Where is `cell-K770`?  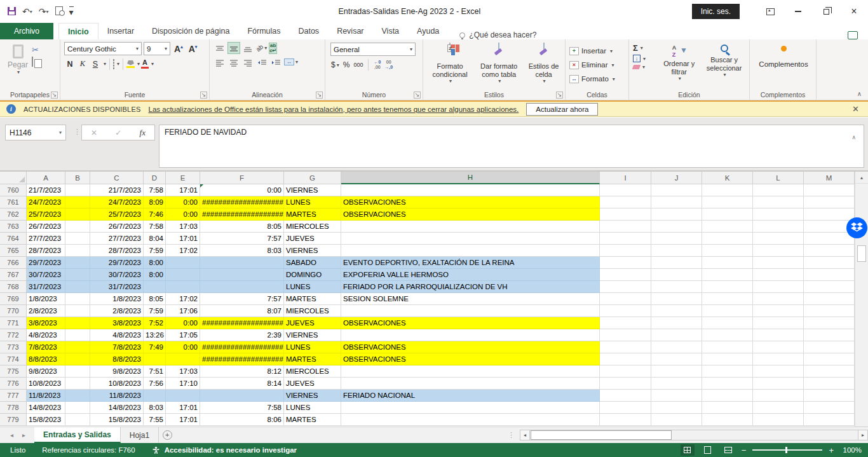
cell-K770 is located at coordinates (728, 311).